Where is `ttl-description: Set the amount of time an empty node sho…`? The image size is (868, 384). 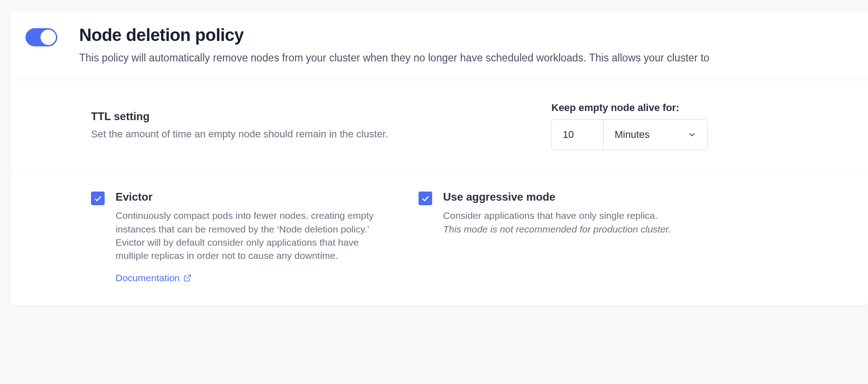
ttl-description: Set the amount of time an empty node sho… is located at coordinates (310, 135).